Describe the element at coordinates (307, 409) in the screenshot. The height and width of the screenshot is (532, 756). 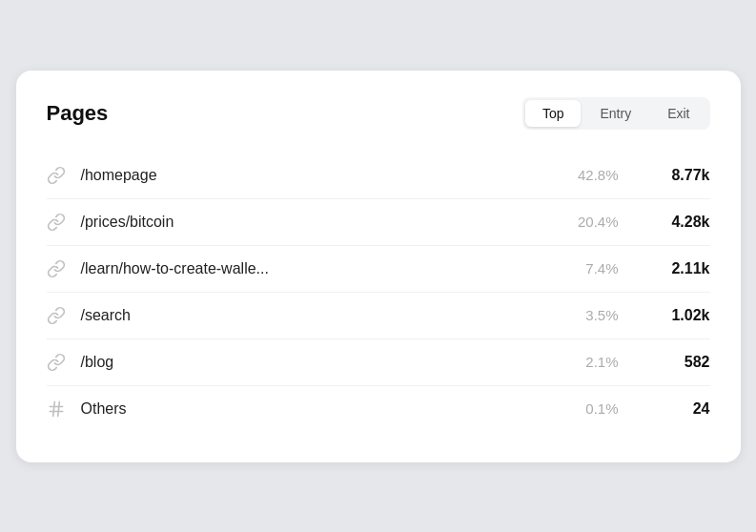
I see `row-label: Others` at that location.